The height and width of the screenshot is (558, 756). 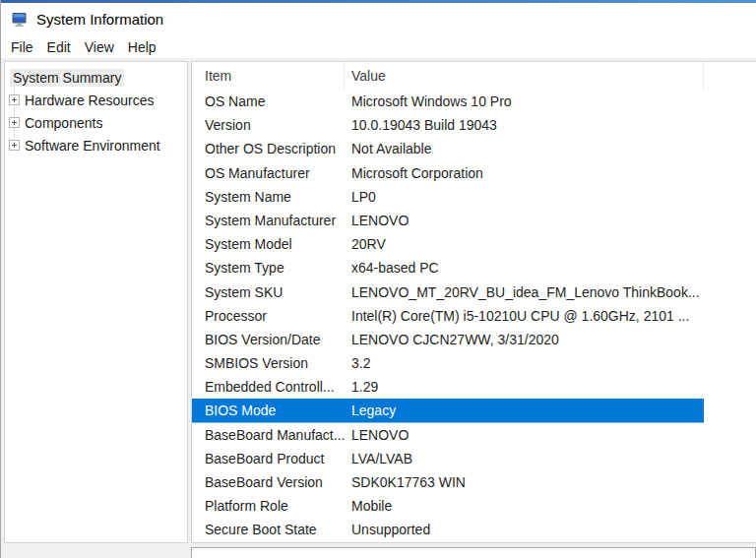 I want to click on row-value-cell: 3.2, so click(x=524, y=363).